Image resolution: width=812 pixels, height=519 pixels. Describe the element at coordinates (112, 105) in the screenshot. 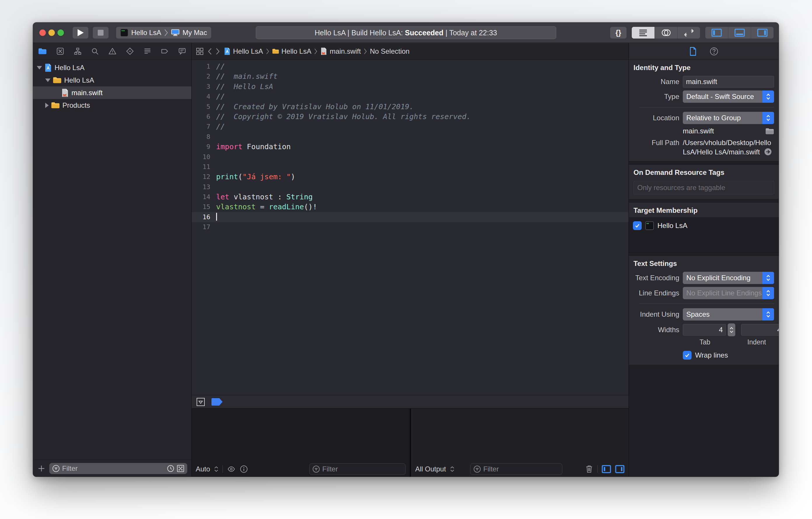

I see `tree-row-products: Products` at that location.